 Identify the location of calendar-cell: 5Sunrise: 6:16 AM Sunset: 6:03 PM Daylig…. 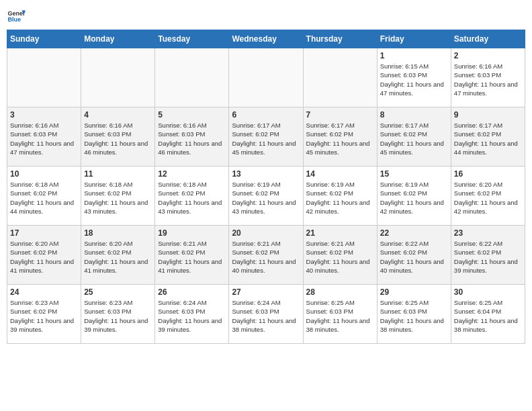
(192, 137).